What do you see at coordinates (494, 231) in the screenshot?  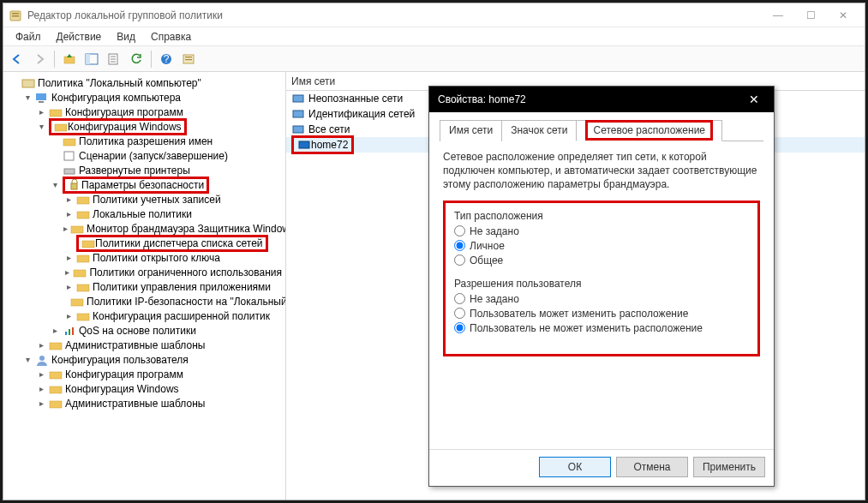 I see `label: Не задано` at bounding box center [494, 231].